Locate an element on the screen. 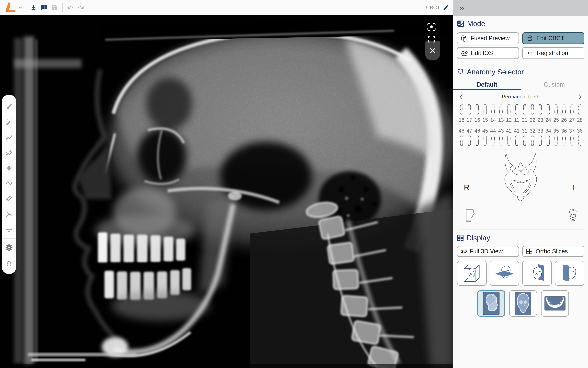  jaw-anatomy-diagram is located at coordinates (521, 176).